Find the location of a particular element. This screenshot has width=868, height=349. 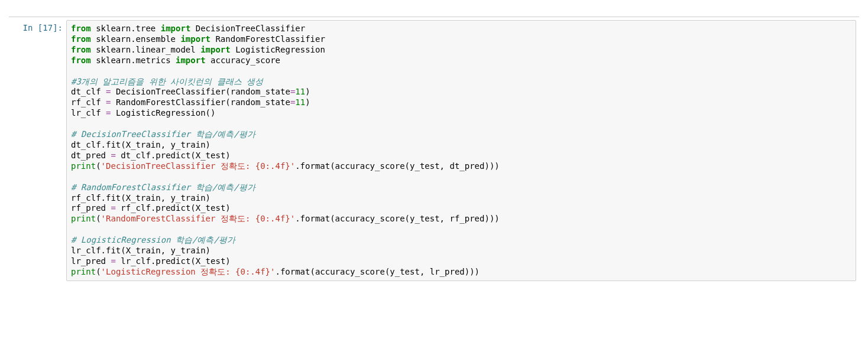

module-name: sklearn.tree is located at coordinates (126, 28).